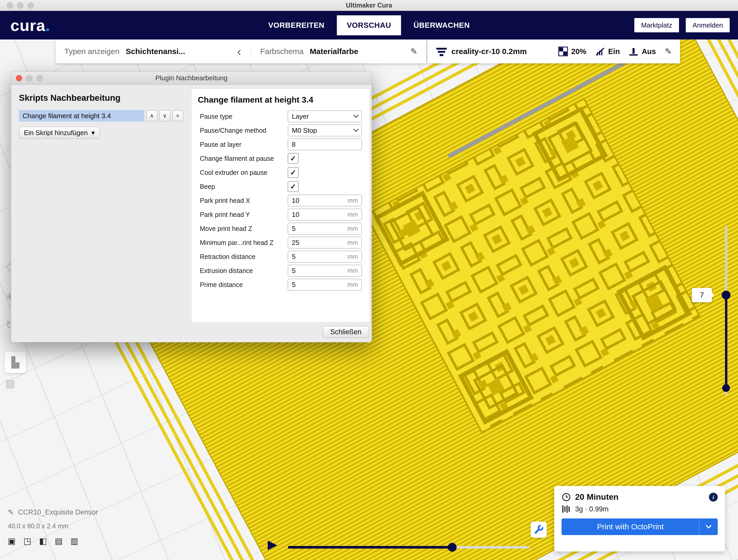 Image resolution: width=738 pixels, height=560 pixels. I want to click on dialog-minimize-icon, so click(29, 78).